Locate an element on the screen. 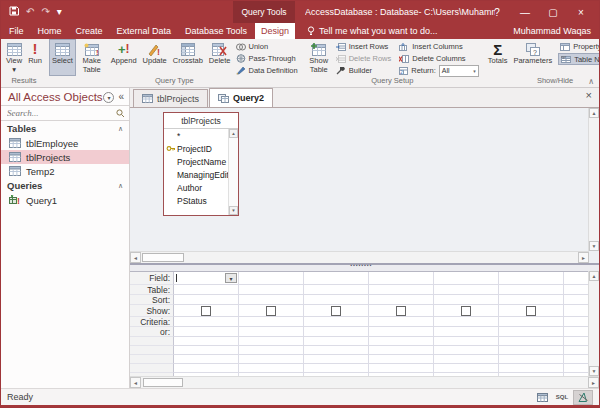  close-document-icon: × is located at coordinates (589, 96).